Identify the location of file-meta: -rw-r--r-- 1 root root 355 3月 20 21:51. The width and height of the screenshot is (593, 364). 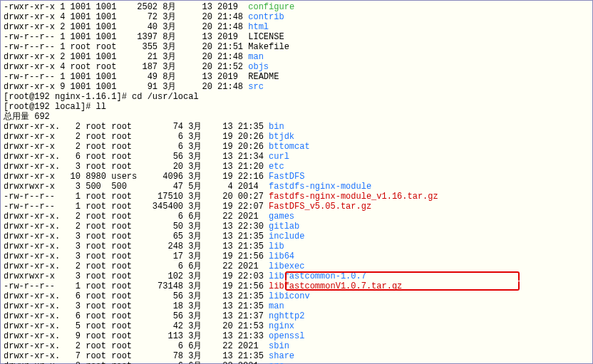
(125, 47).